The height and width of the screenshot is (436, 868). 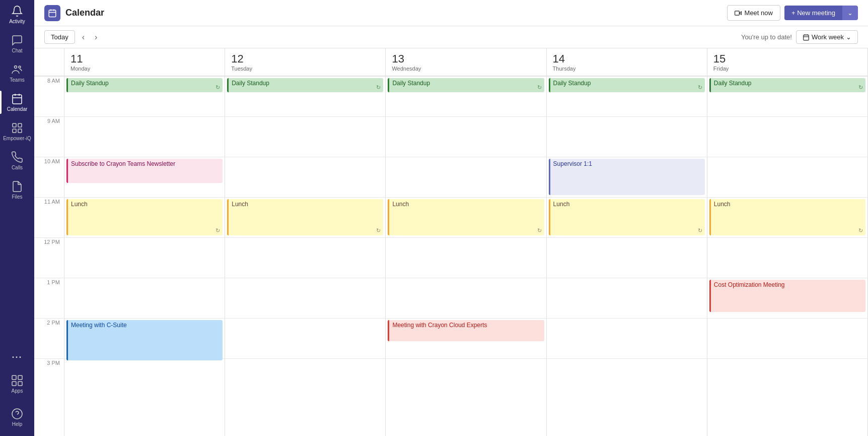 What do you see at coordinates (49, 137) in the screenshot?
I see `time-9am: 9 AM` at bounding box center [49, 137].